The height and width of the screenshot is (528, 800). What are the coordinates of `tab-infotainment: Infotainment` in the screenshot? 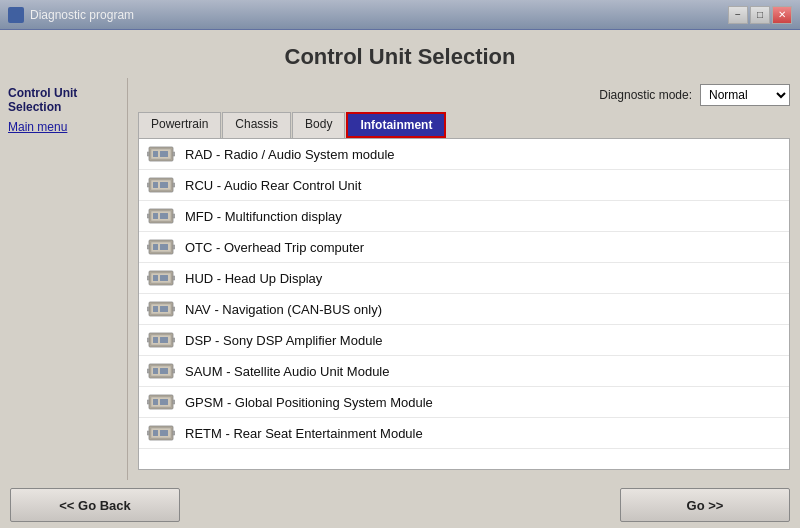 It's located at (396, 125).